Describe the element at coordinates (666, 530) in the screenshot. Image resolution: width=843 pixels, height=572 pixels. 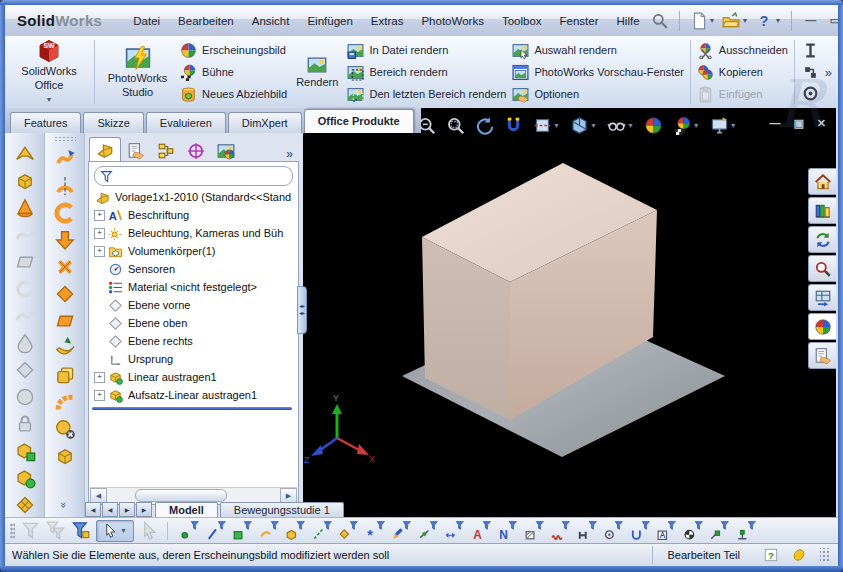
I see `filter-blocks-button: A` at that location.